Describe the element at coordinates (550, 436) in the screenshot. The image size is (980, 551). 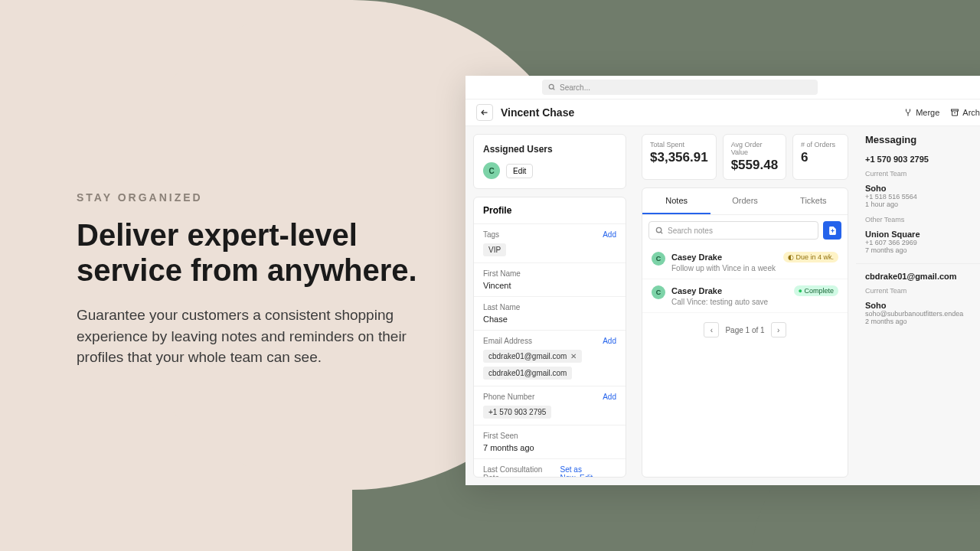
I see `firstseen-label: First Seen` at that location.